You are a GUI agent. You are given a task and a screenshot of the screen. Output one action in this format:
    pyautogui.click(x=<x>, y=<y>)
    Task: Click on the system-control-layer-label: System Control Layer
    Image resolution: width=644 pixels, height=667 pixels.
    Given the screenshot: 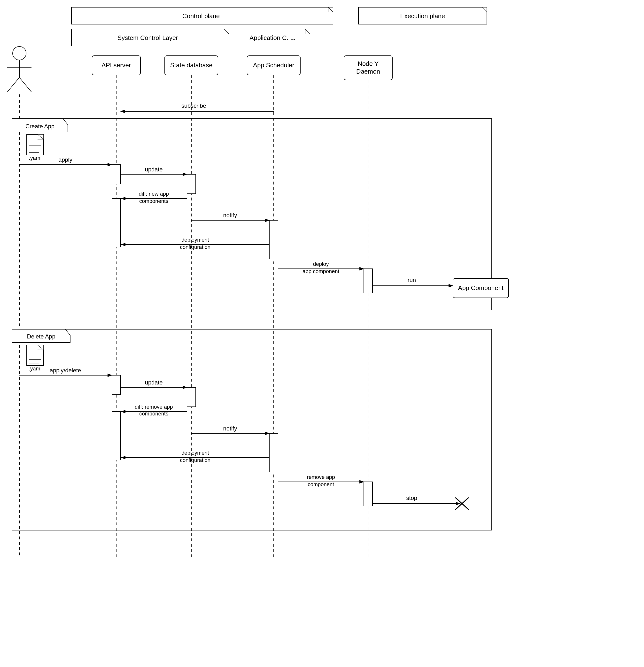 What is the action you would take?
    pyautogui.click(x=148, y=38)
    